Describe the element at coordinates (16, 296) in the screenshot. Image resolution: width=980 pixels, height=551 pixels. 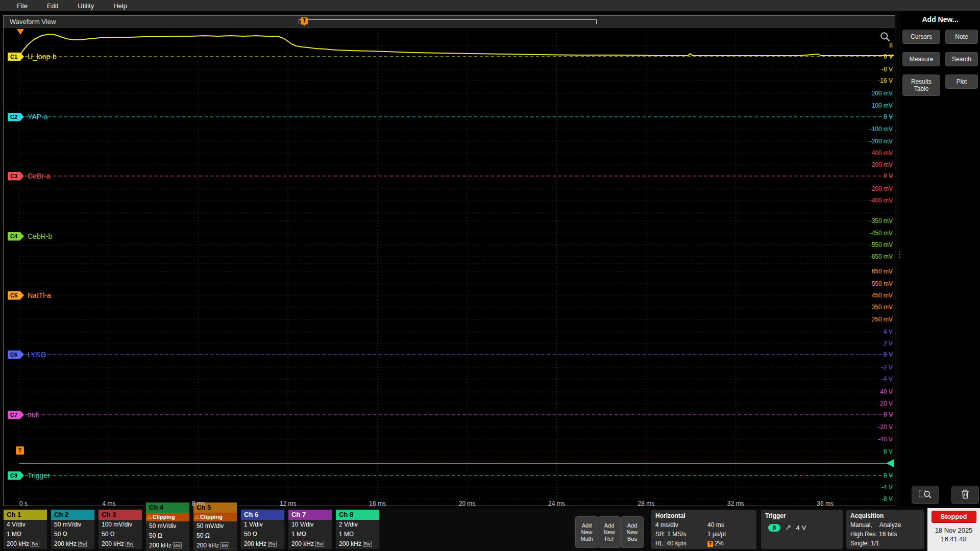
I see `channel-badge-c5: C5` at that location.